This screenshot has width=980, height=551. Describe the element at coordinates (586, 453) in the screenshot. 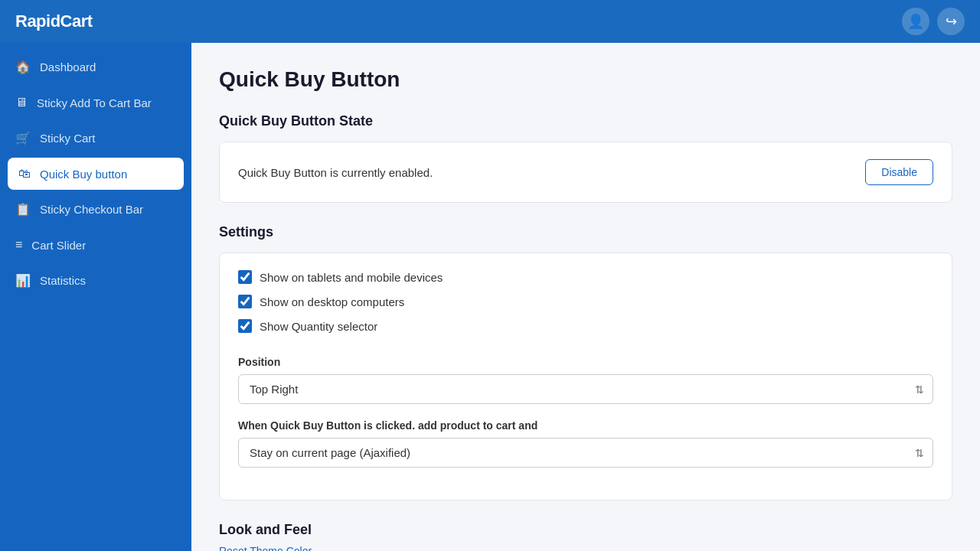

I see `click-action-select-wrapper: Stay on current page (Ajaxified) Go to c…` at that location.